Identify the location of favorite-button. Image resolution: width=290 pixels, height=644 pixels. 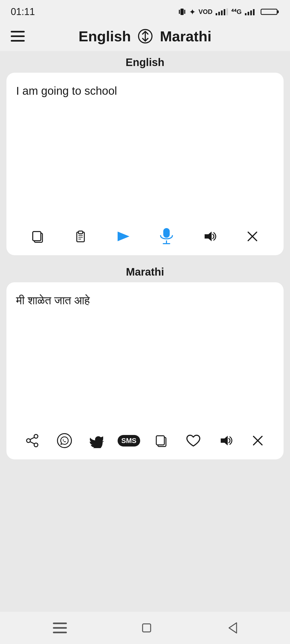
(193, 441).